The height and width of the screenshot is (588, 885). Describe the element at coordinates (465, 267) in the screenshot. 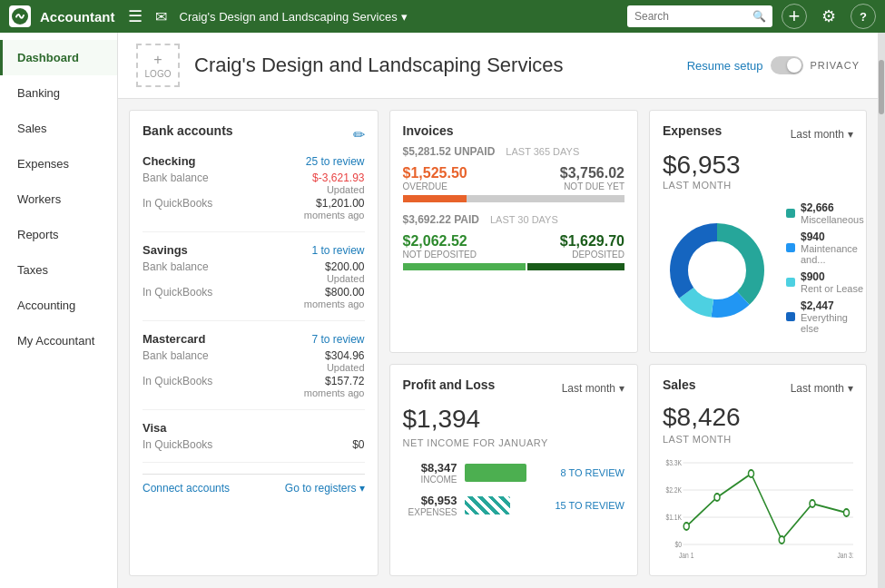

I see `notdeposited-bar` at that location.